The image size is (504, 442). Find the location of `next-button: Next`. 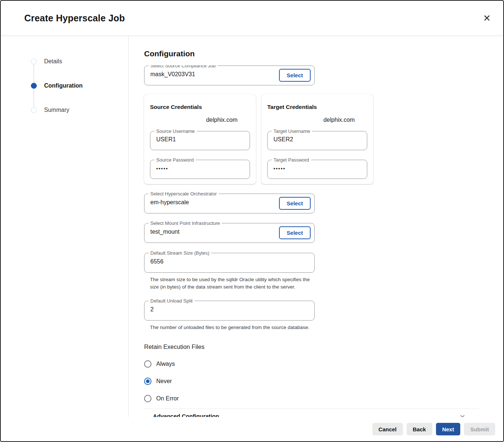

next-button: Next is located at coordinates (448, 429).